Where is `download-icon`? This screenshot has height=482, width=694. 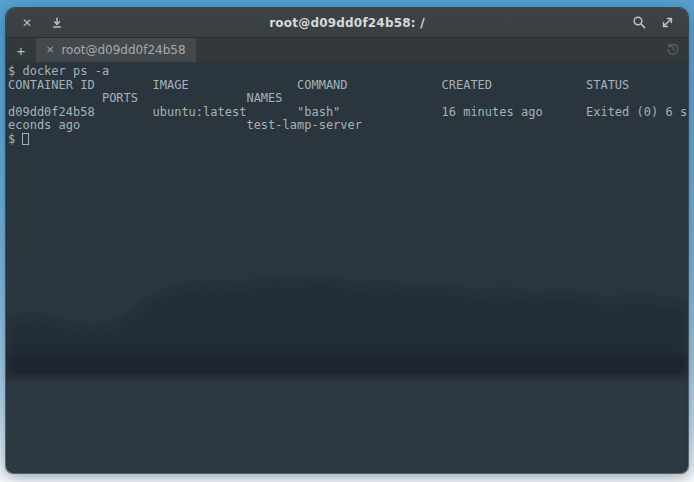 download-icon is located at coordinates (57, 23).